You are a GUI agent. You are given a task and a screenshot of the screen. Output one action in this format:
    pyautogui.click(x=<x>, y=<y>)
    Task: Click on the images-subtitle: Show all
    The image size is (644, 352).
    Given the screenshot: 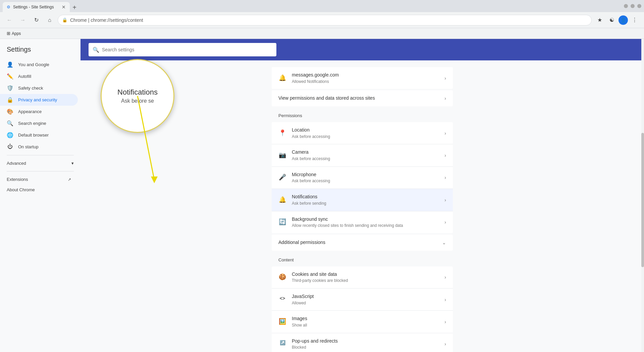 What is the action you would take?
    pyautogui.click(x=366, y=325)
    